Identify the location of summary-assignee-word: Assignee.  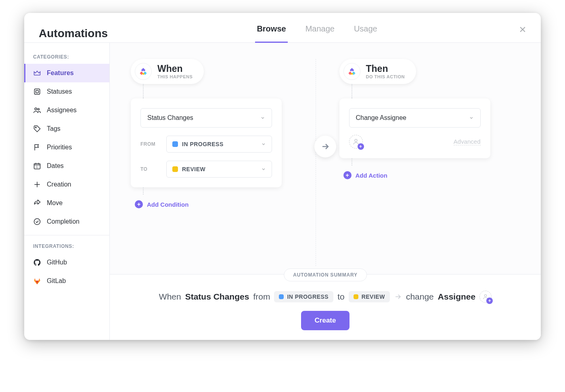
(457, 297).